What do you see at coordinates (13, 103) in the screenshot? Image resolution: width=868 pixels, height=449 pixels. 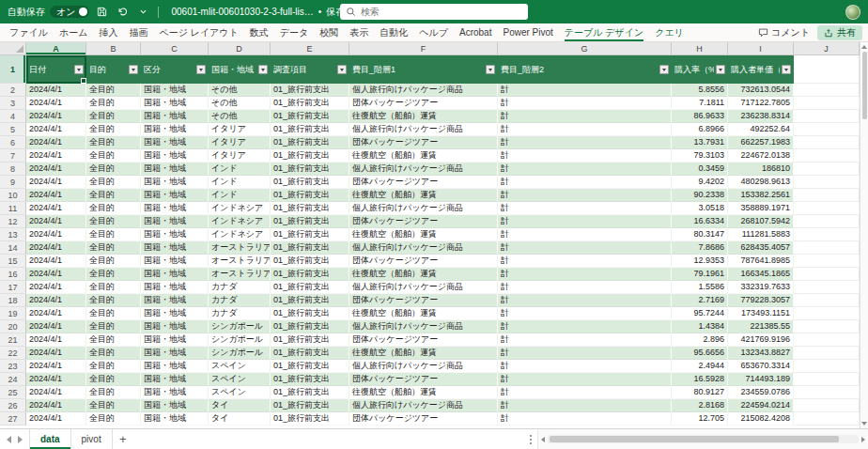 I see `row-header-3: 3` at bounding box center [13, 103].